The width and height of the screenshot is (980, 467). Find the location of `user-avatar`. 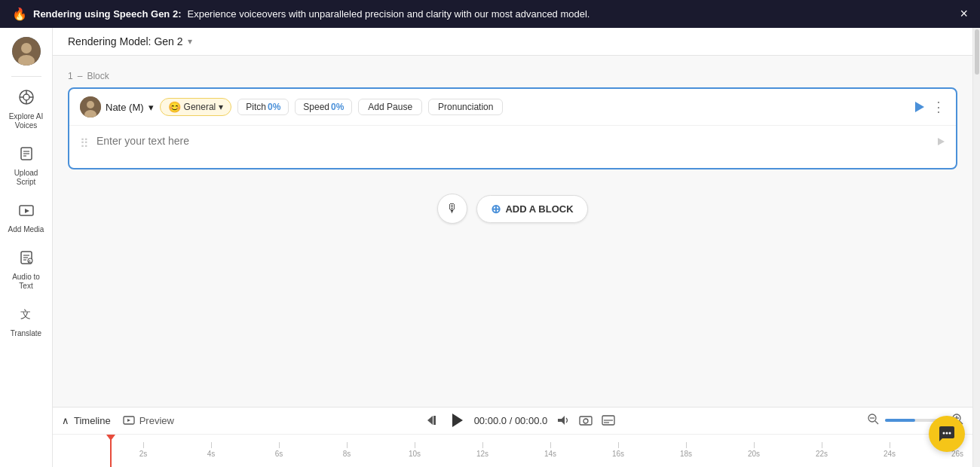

user-avatar is located at coordinates (26, 51).